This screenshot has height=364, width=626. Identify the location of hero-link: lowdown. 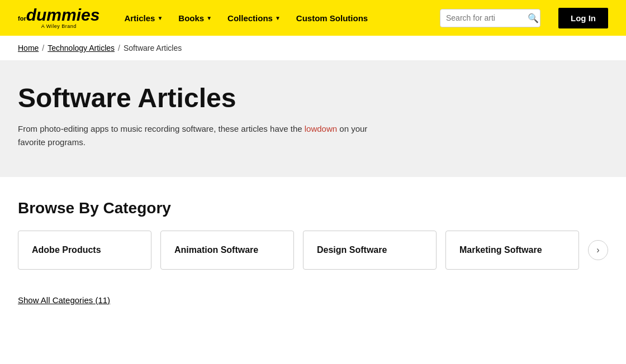
(321, 128).